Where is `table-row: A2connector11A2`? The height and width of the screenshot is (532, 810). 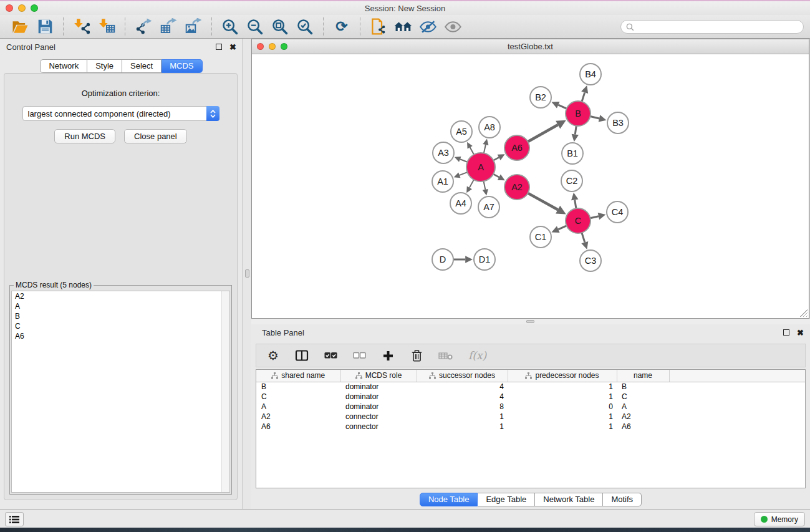 table-row: A2connector11A2 is located at coordinates (531, 417).